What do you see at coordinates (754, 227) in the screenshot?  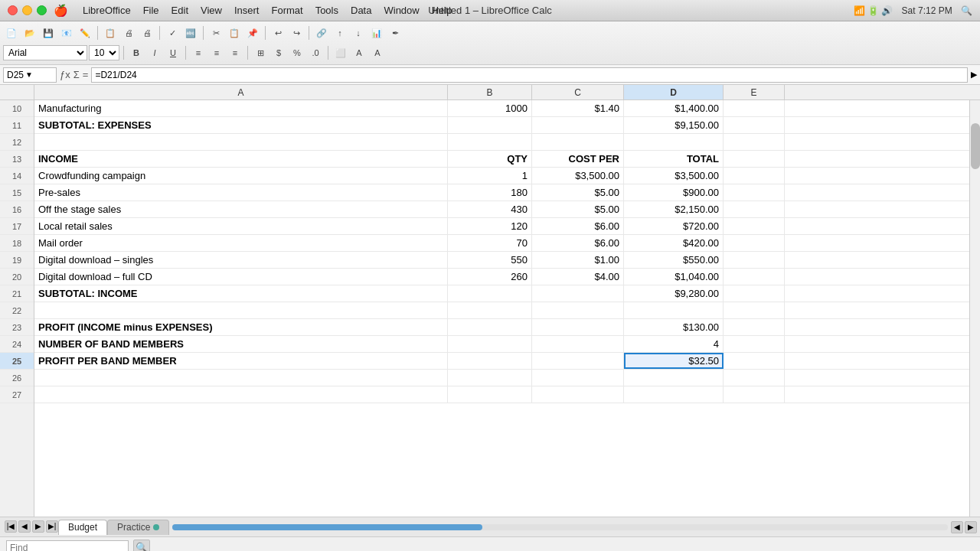 I see `cell-e17` at bounding box center [754, 227].